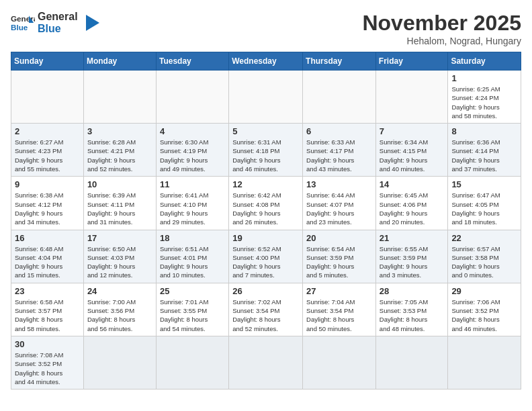 The width and height of the screenshot is (532, 411). What do you see at coordinates (192, 156) in the screenshot?
I see `day-info: Sunrise: 6:30 AM Sunset: 4:19 PM Dayligh…` at bounding box center [192, 156].